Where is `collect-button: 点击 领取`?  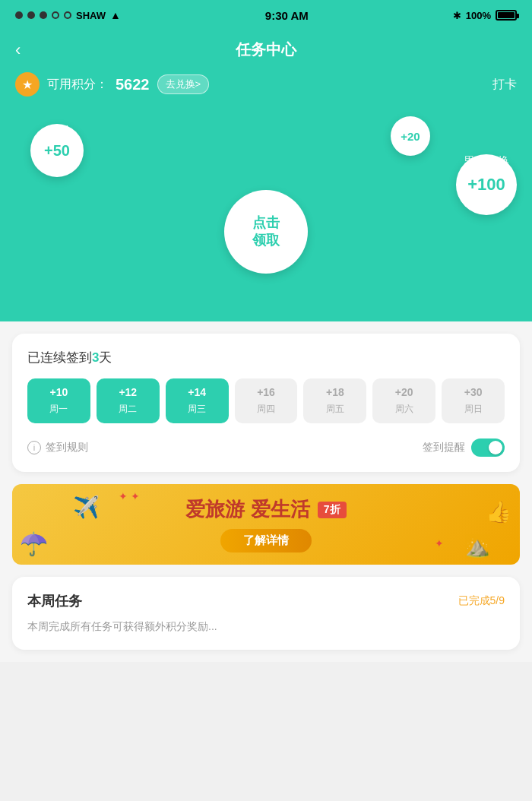
collect-button: 点击 领取 is located at coordinates (266, 232).